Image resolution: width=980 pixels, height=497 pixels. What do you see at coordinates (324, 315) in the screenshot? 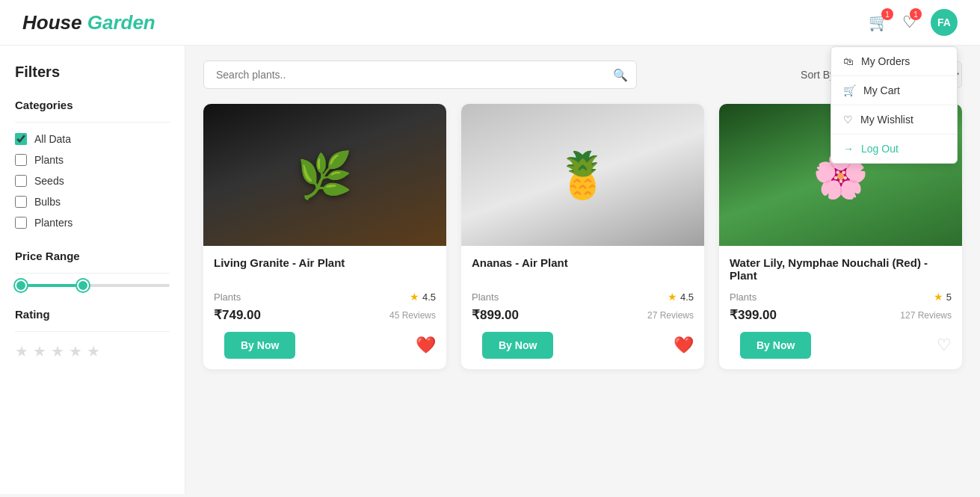
I see `product-price-row-0: ₹749.00 45 Reviews` at bounding box center [324, 315].